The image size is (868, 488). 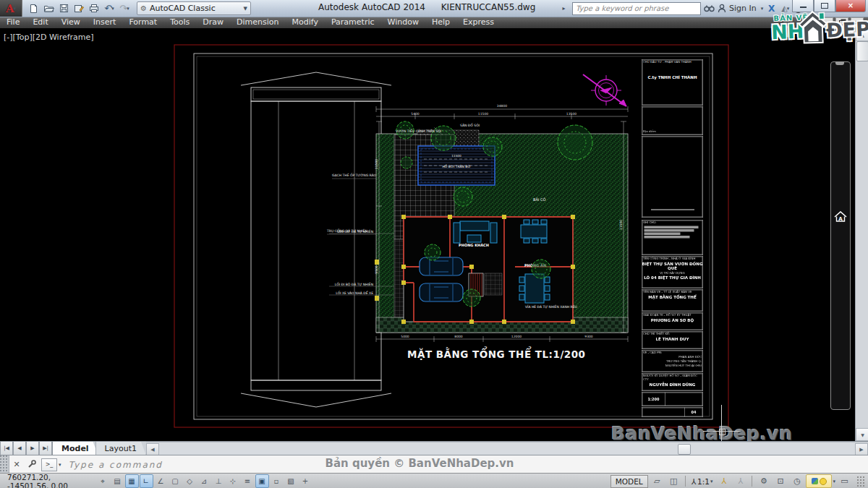 I want to click on toggle-snap-mode: ▤, so click(x=117, y=481).